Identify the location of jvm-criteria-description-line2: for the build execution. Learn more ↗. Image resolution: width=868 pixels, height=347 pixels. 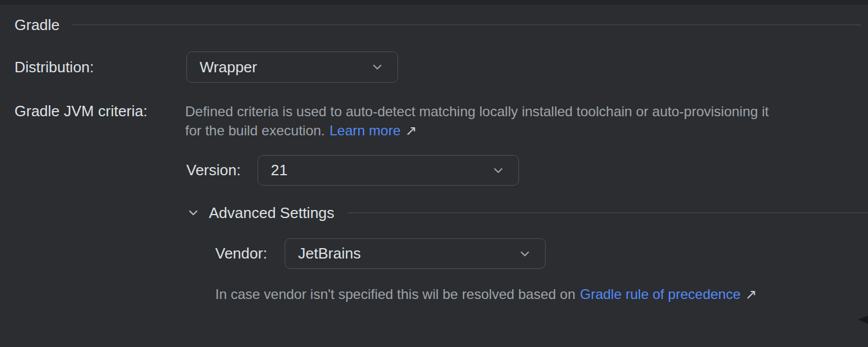
(477, 131).